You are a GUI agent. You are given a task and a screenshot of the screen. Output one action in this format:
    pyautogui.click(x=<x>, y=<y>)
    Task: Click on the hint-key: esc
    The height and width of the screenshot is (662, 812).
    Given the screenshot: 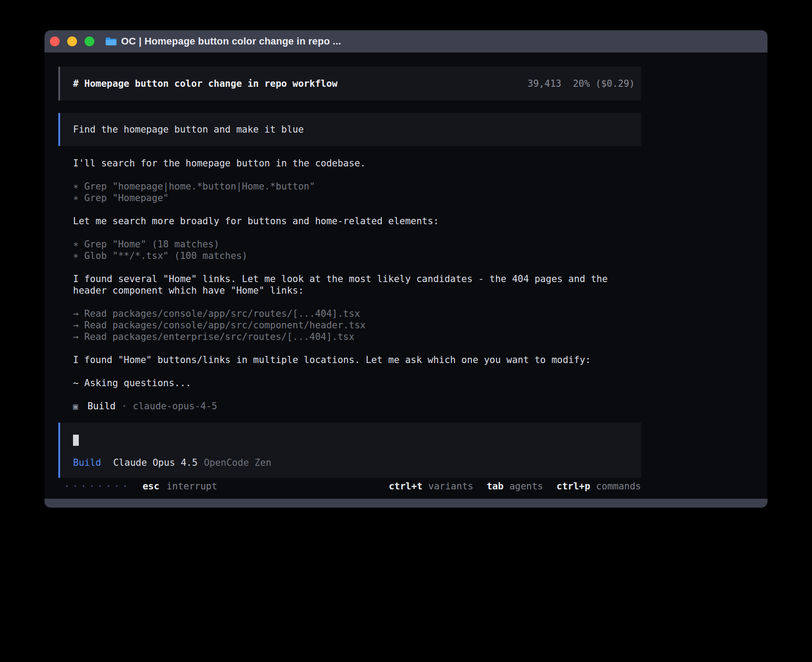 What is the action you would take?
    pyautogui.click(x=151, y=486)
    